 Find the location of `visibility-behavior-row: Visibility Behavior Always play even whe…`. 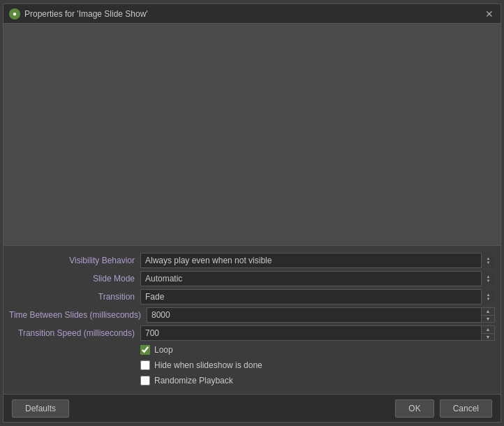

visibility-behavior-row: Visibility Behavior Always play even whe… is located at coordinates (252, 260).